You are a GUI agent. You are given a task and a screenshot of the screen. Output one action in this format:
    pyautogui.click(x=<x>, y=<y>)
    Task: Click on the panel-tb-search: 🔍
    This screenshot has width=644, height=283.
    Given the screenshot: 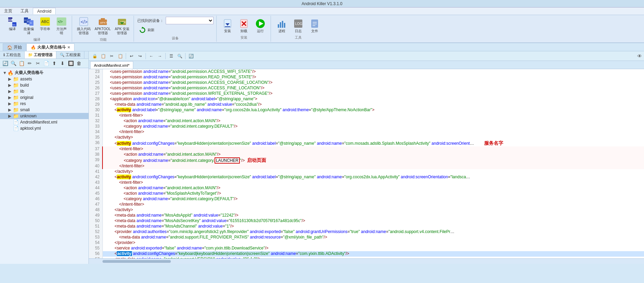 What is the action you would take?
    pyautogui.click(x=13, y=63)
    